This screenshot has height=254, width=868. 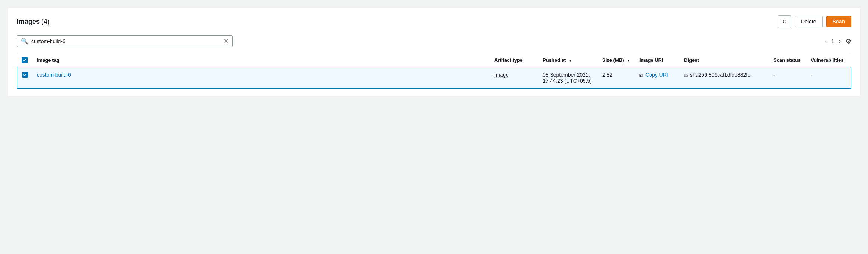 What do you see at coordinates (434, 78) in the screenshot?
I see `table-row: custom-build-6 Image 08 September 2021, …` at bounding box center [434, 78].